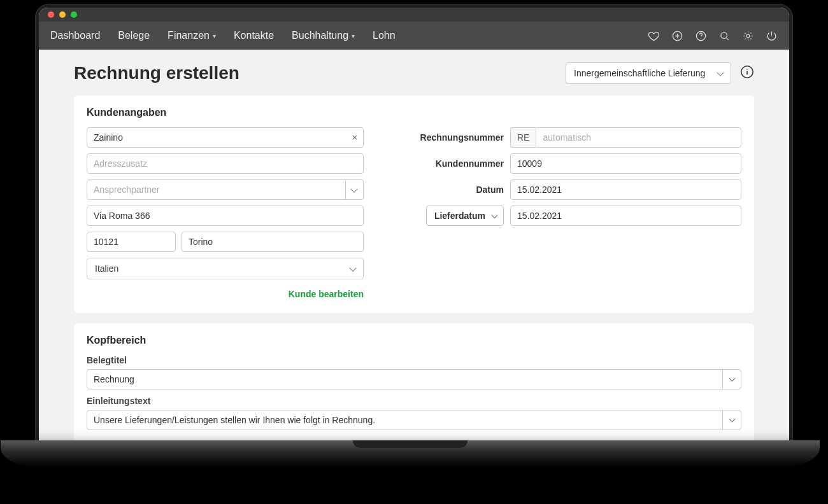 This screenshot has height=504, width=828. Describe the element at coordinates (701, 36) in the screenshot. I see `help-icon` at that location.